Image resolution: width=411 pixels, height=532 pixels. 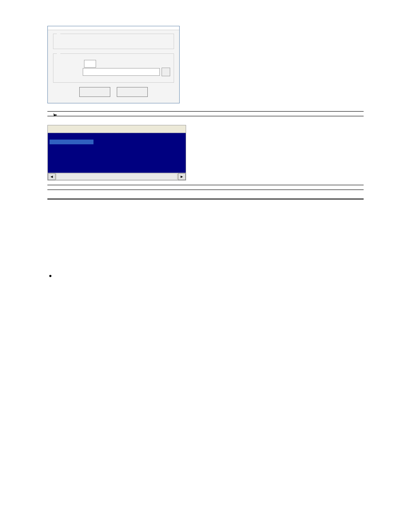 I want to click on serial-link-heading, so click(x=206, y=201).